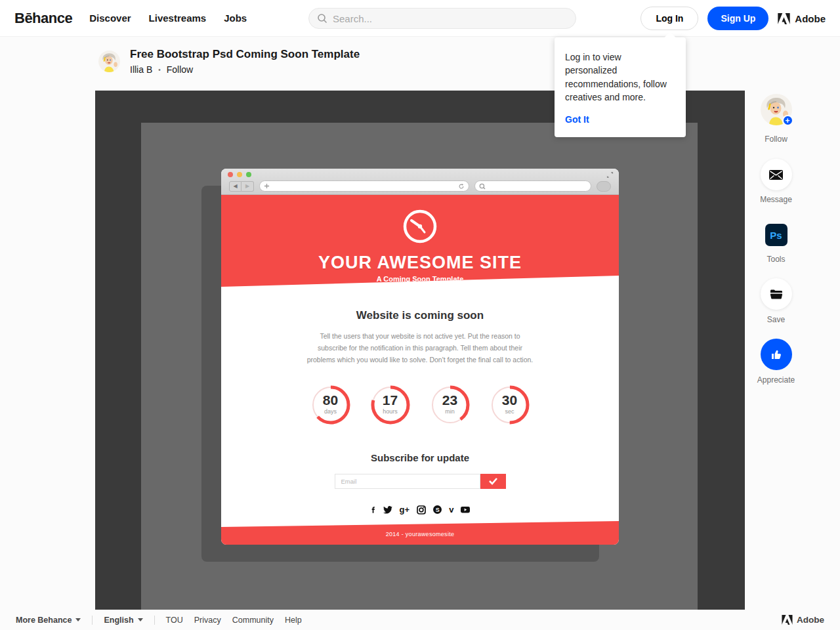  Describe the element at coordinates (421, 510) in the screenshot. I see `instagram-icon` at that location.